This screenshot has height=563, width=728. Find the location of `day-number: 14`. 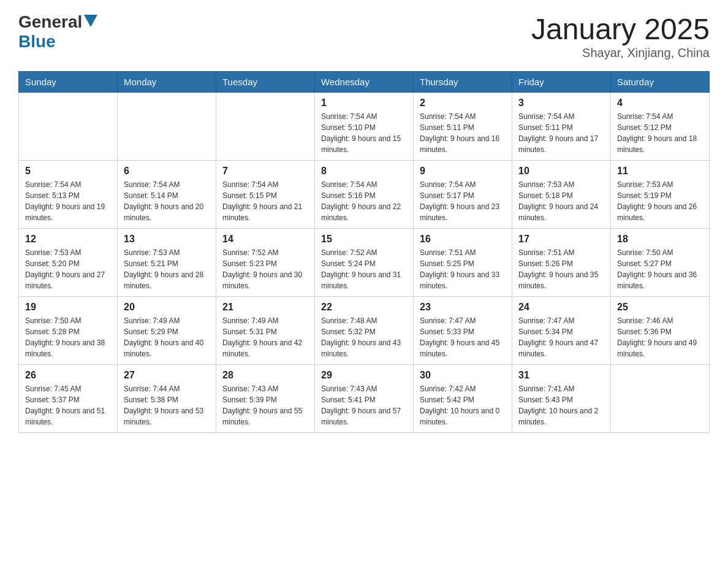

day-number: 14 is located at coordinates (265, 239).